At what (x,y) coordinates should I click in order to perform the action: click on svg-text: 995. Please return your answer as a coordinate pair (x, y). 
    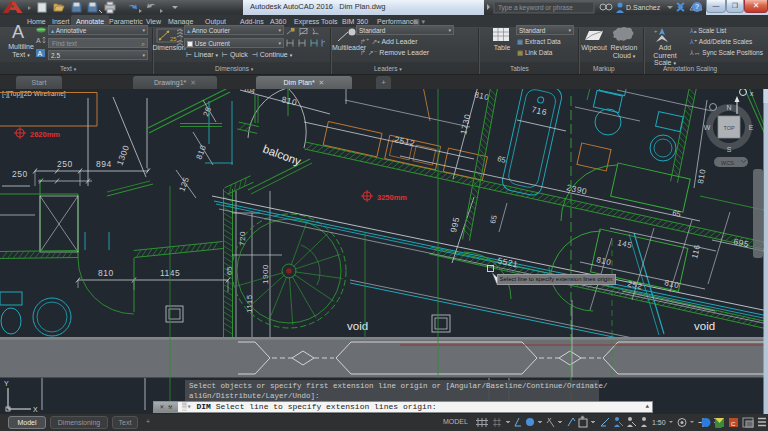
    Looking at the image, I should click on (454, 225).